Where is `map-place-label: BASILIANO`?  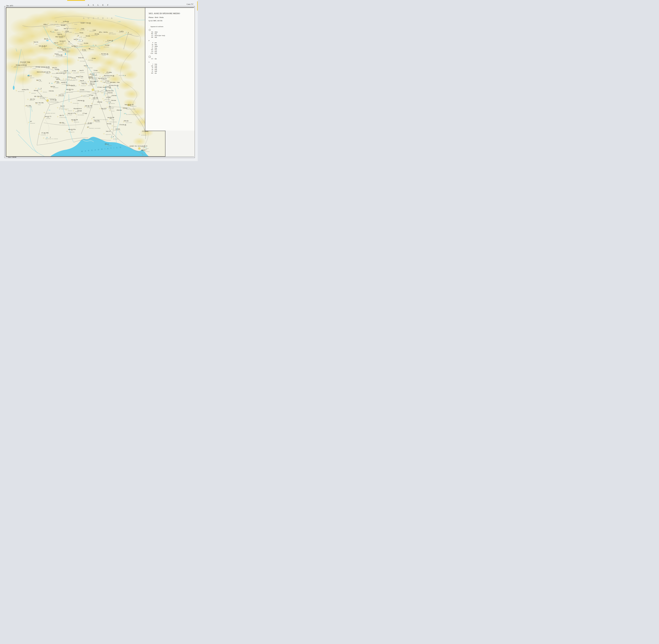 map-place-label: BASILIANO is located at coordinates (86, 97).